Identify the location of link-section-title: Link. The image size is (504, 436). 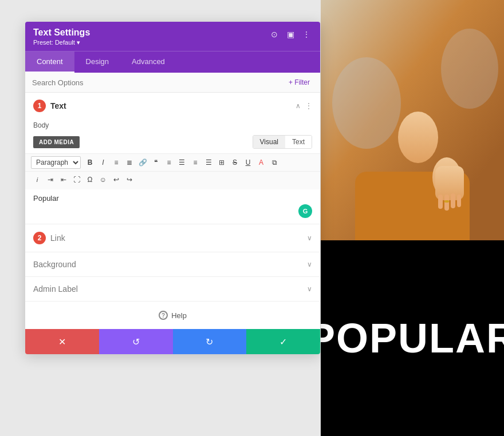
(58, 238).